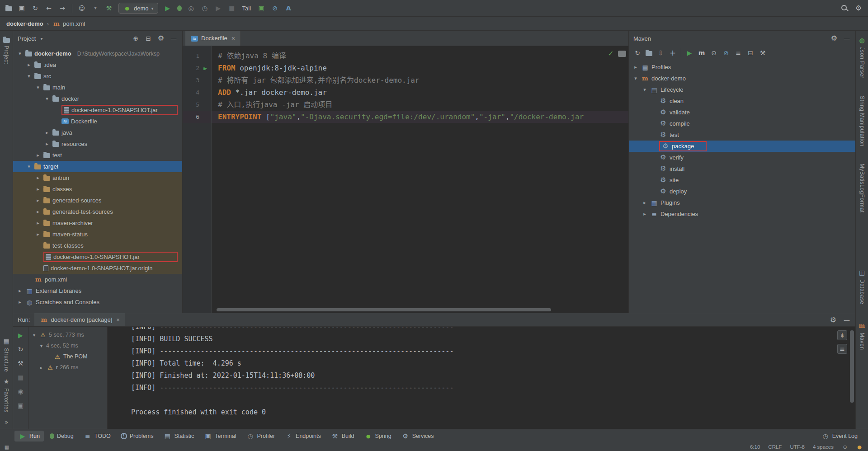  I want to click on toolwindow-button-event-log: ◷Event Log, so click(840, 436).